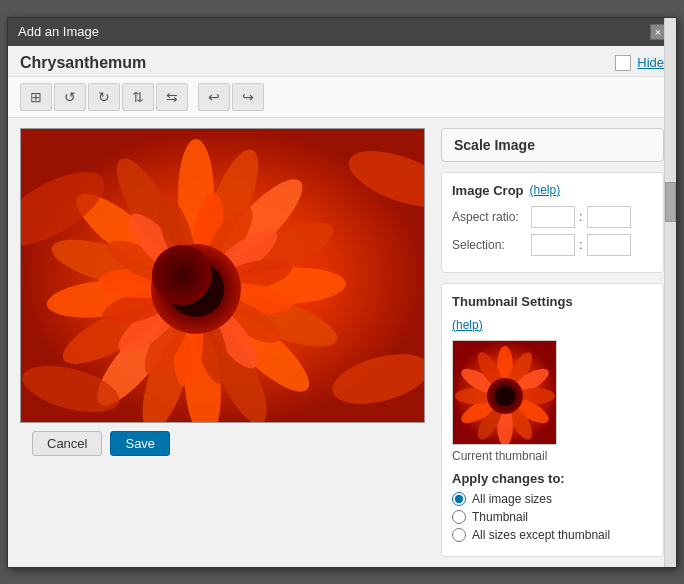 The width and height of the screenshot is (684, 584). I want to click on flip-horizontal-button: ⇆, so click(172, 97).